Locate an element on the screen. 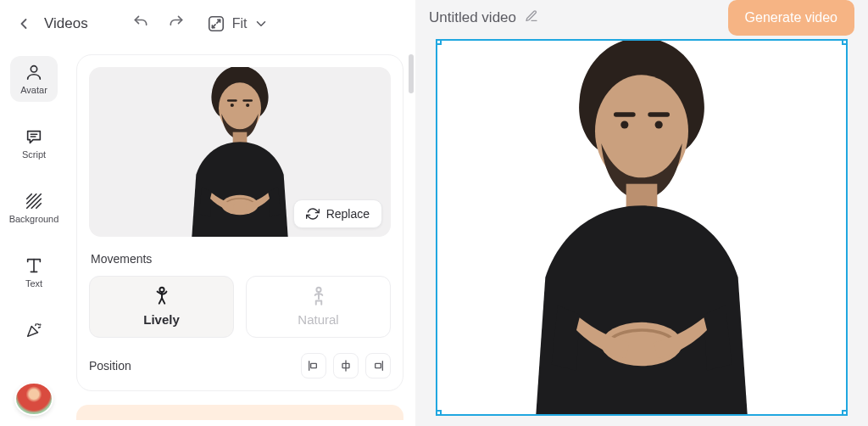 This screenshot has width=868, height=426. video-title: Untitled video is located at coordinates (473, 18).